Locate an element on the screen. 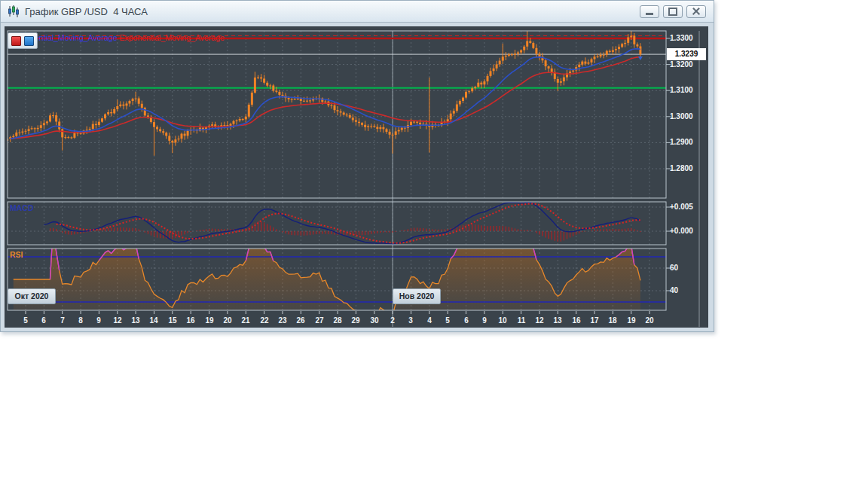  indicator-legend: ential_Moving_Average Exponential_Moving… is located at coordinates (130, 38).